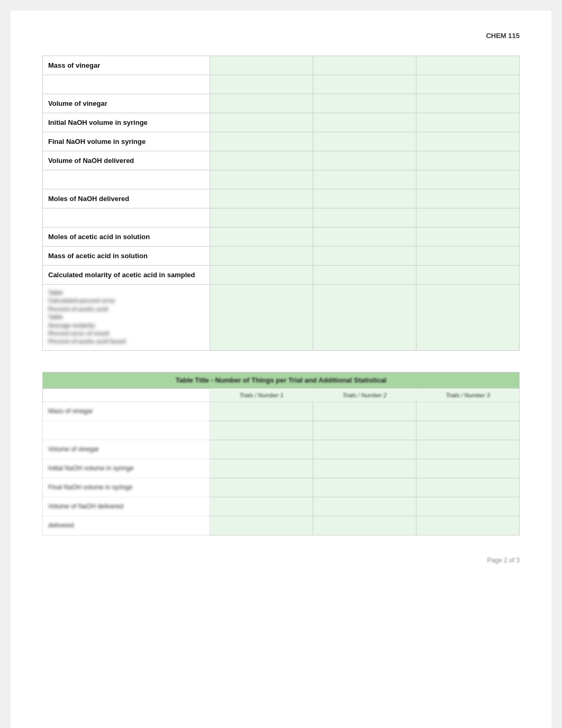 This screenshot has height=728, width=562. Describe the element at coordinates (126, 411) in the screenshot. I see `t2-row-label: Mass of vinegar` at that location.